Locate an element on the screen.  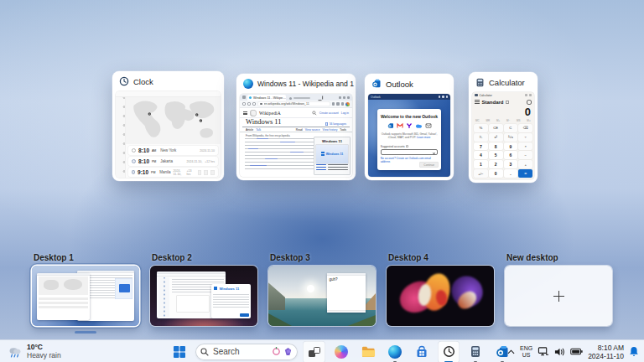
article-text-lines is located at coordinates (279, 155).